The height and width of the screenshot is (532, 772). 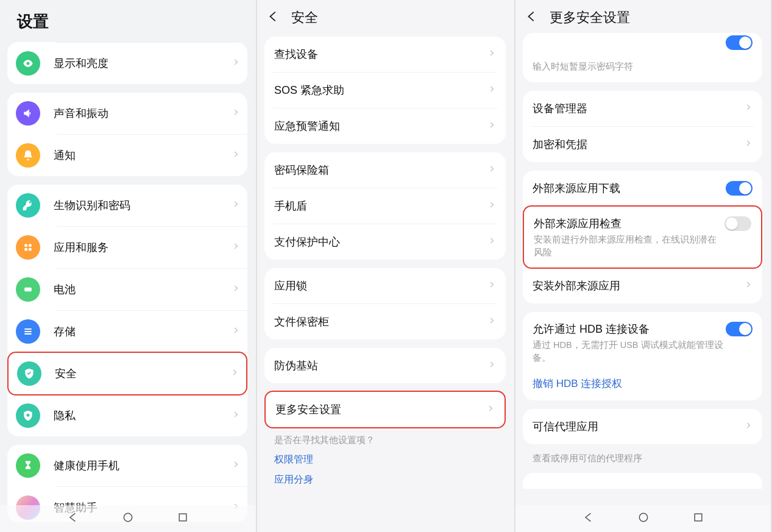 I want to click on settings-row-sound: 声音和振动, so click(x=127, y=113).